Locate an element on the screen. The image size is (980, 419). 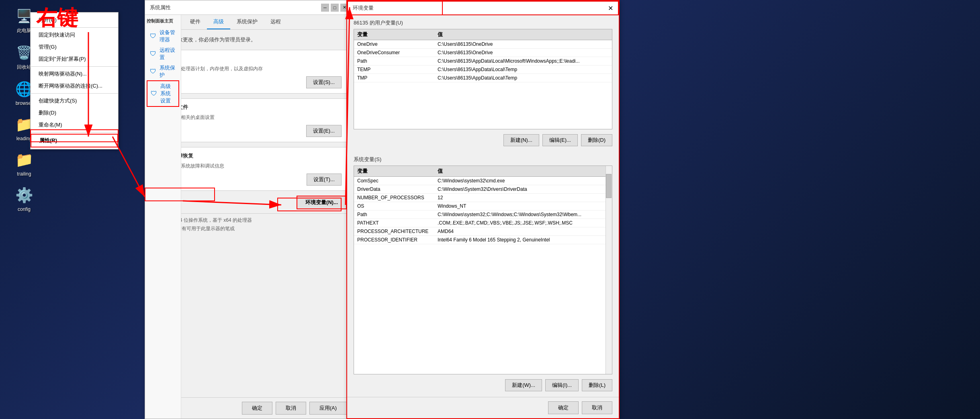
user-delete-btn: 删除(D) is located at coordinates (597, 140).